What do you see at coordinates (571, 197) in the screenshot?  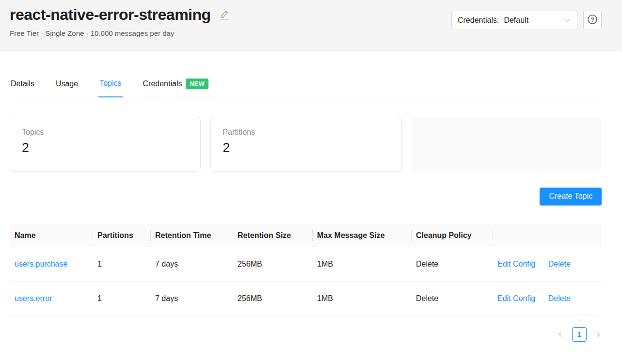 I see `create-topic-button: Create Topic` at bounding box center [571, 197].